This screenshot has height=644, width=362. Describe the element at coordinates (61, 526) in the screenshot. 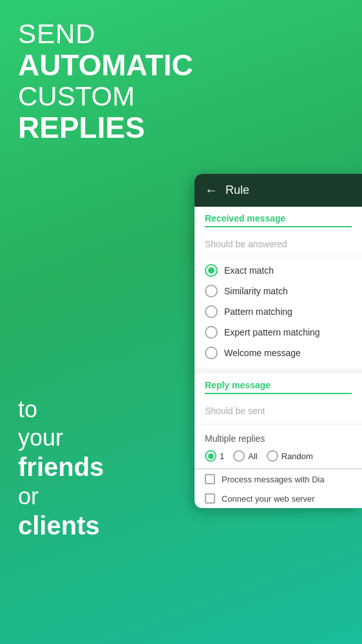

I see `bottom-line5: clients` at that location.